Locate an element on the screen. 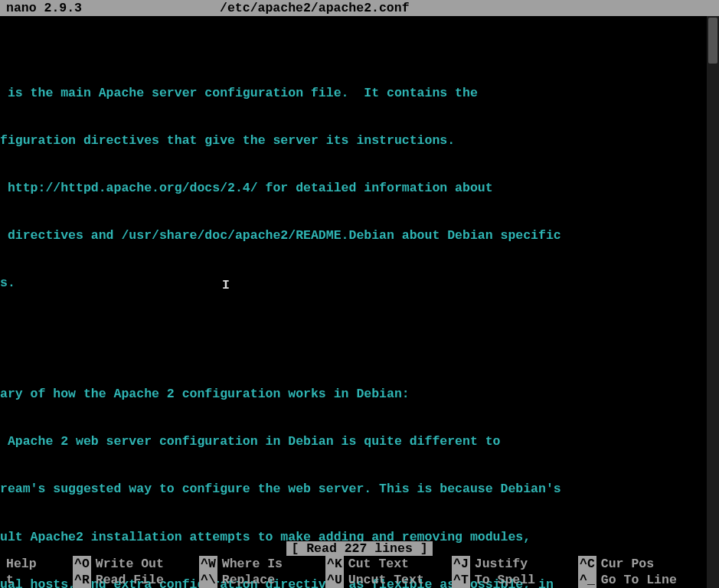  shortcut-whereis: ^WWhere Is is located at coordinates (262, 564).